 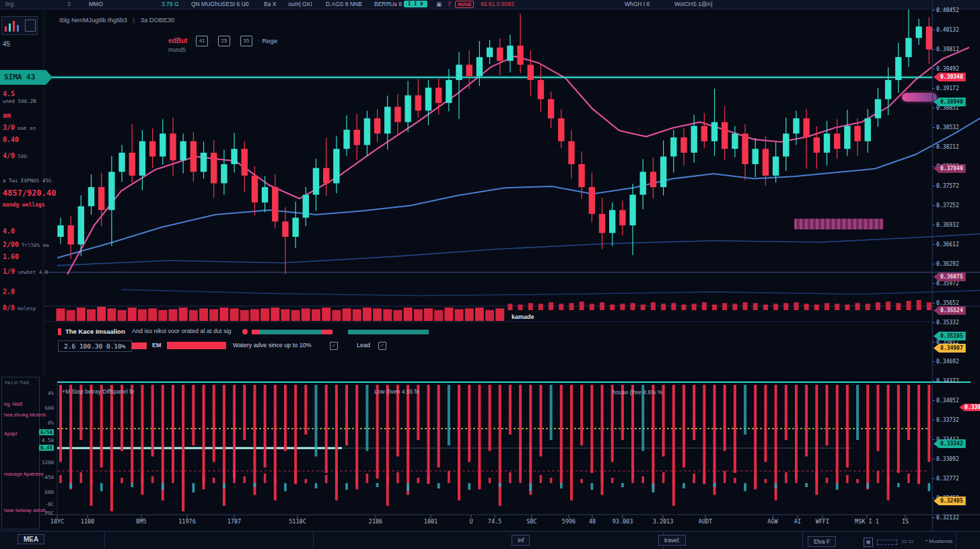 What do you see at coordinates (170, 4) in the screenshot?
I see `top-menu-item: 3.78 G` at bounding box center [170, 4].